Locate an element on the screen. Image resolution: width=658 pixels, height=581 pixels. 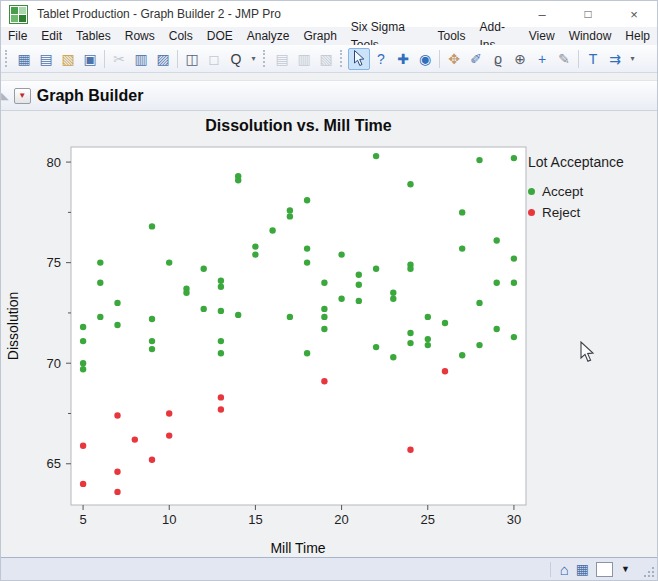
help-tool-button: ? is located at coordinates (381, 59).